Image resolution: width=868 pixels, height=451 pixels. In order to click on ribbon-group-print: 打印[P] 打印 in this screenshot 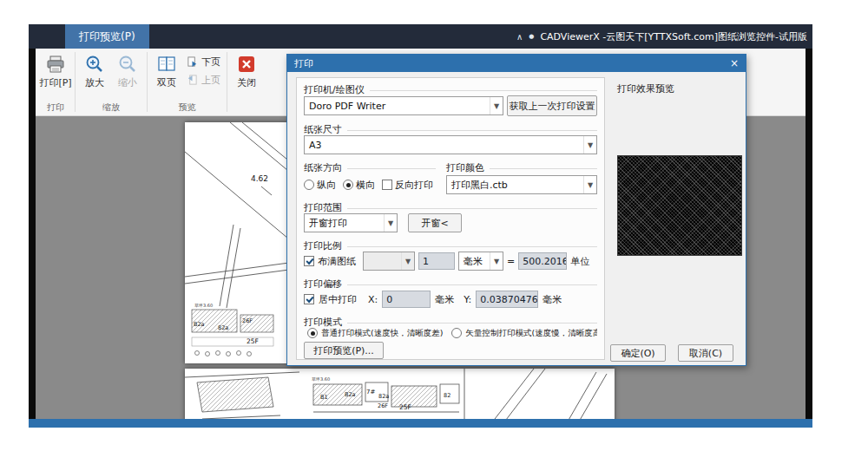, I will do `click(56, 82)`.